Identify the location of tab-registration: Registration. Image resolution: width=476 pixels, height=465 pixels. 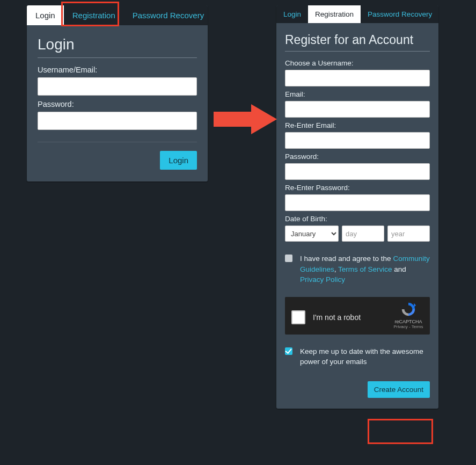
(94, 15).